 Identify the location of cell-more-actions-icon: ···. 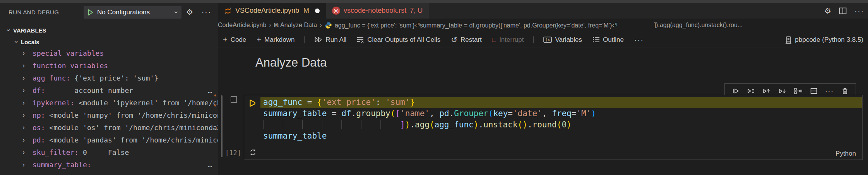
(830, 91).